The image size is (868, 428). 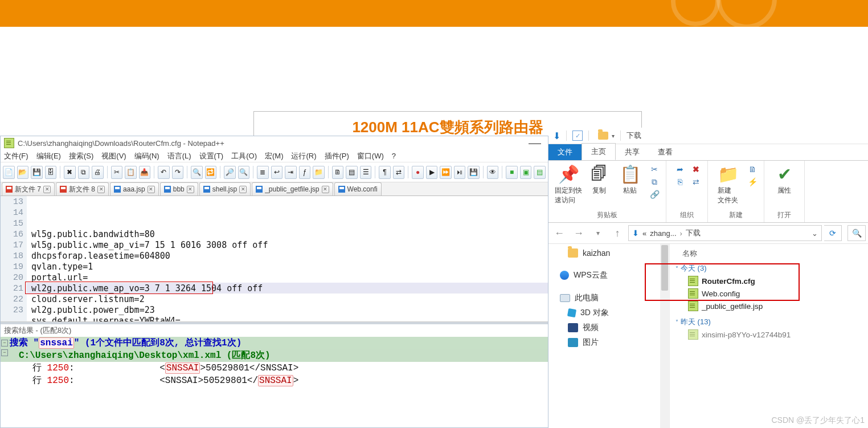 What do you see at coordinates (769, 336) in the screenshot?
I see `files-pane: 名称 ˅今天 (3) RouterCfm.cfg Web.config _pub…` at bounding box center [769, 336].